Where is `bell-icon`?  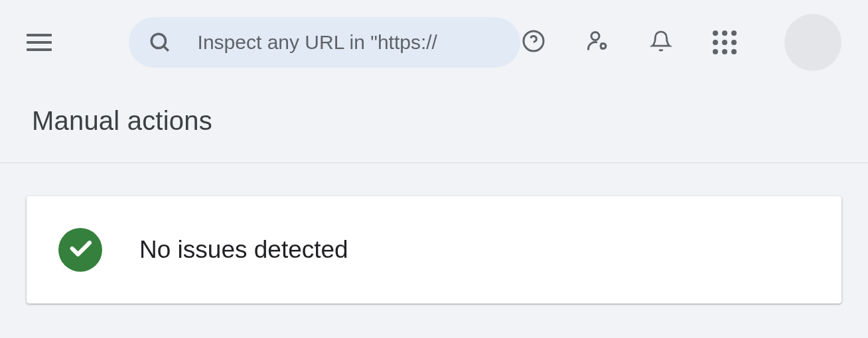
bell-icon is located at coordinates (661, 42).